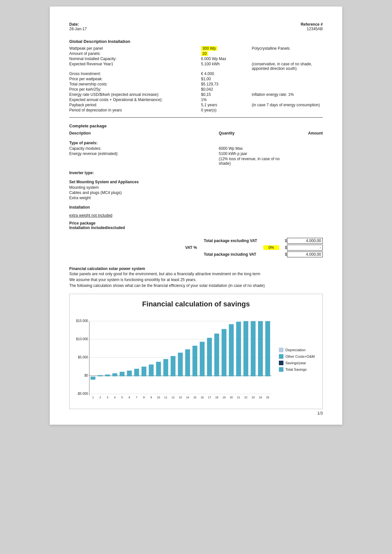 The image size is (392, 554). What do you see at coordinates (82, 321) in the screenshot?
I see `svg-text: $15.000` at bounding box center [82, 321].